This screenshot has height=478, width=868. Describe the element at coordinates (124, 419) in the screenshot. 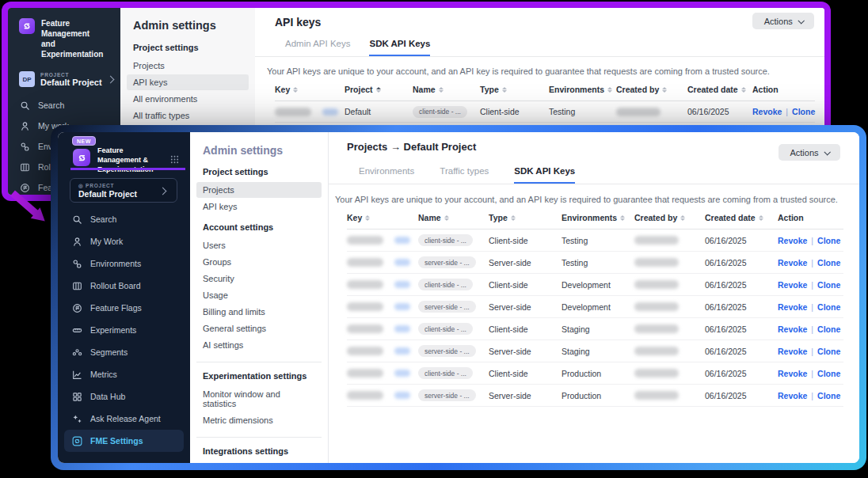

I see `sidebar-item-ask-release-agent: Ask Release Agent` at that location.